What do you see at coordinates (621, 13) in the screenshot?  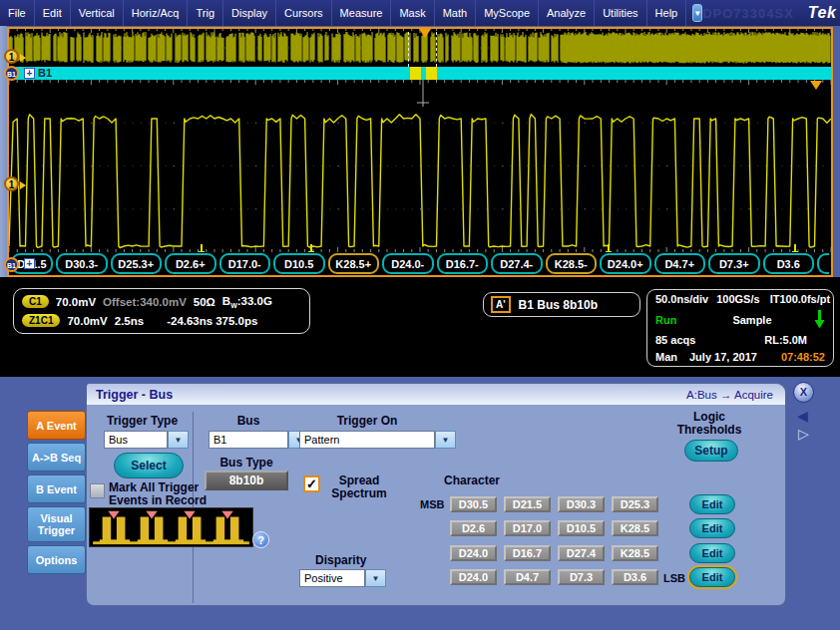 I see `menu-utilities: Utilities` at bounding box center [621, 13].